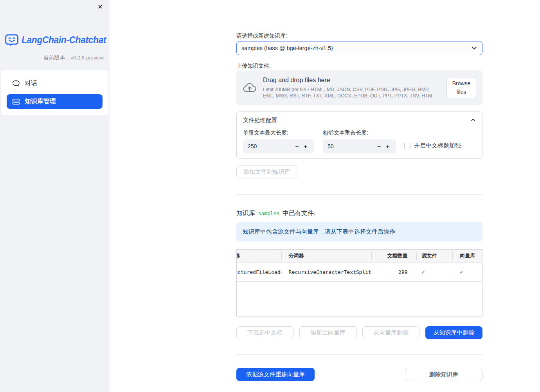 Image resolution: width=540 pixels, height=392 pixels. I want to click on cell-loader: UnstructuredFileLoader, so click(259, 272).